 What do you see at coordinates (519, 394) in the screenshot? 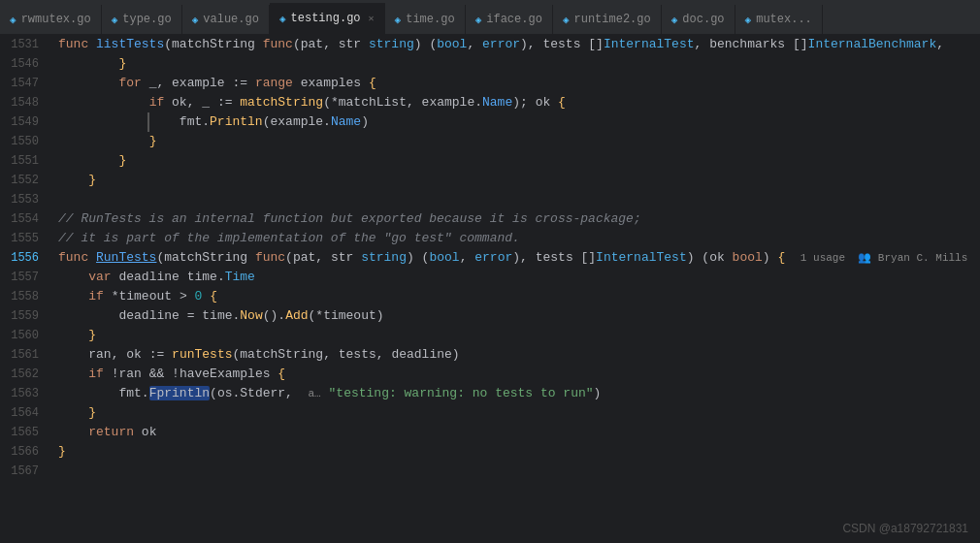
I see `code-line-1563: fmt.Fprintln(os.Stderr, a… "testing: war…` at bounding box center [519, 394].